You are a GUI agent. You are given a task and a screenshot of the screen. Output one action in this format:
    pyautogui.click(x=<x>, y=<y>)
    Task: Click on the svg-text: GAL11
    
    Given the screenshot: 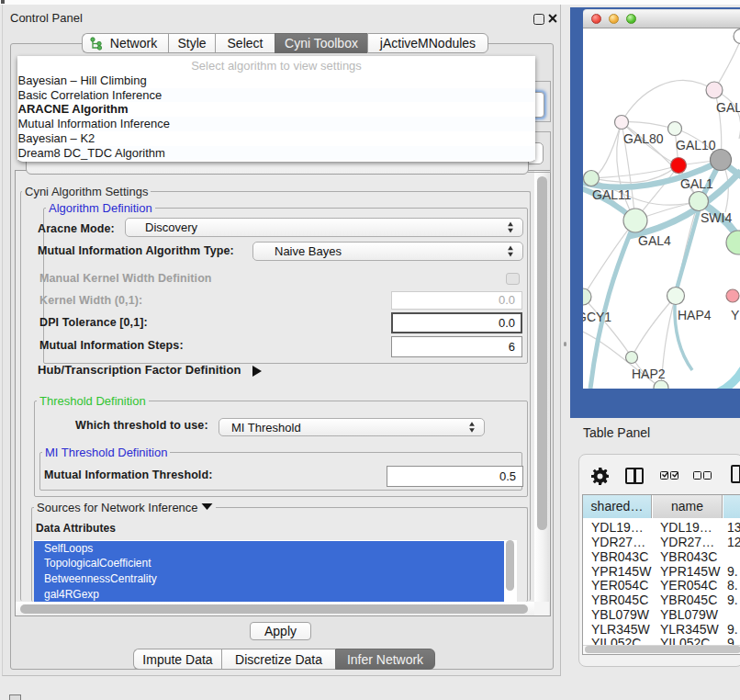 What is the action you would take?
    pyautogui.click(x=611, y=195)
    